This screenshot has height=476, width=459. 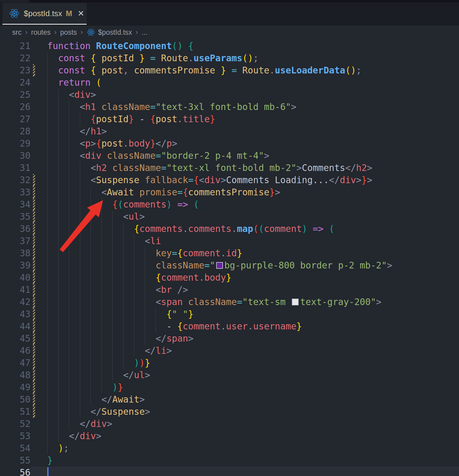 What do you see at coordinates (253, 339) in the screenshot?
I see `code-content: </span>` at bounding box center [253, 339].